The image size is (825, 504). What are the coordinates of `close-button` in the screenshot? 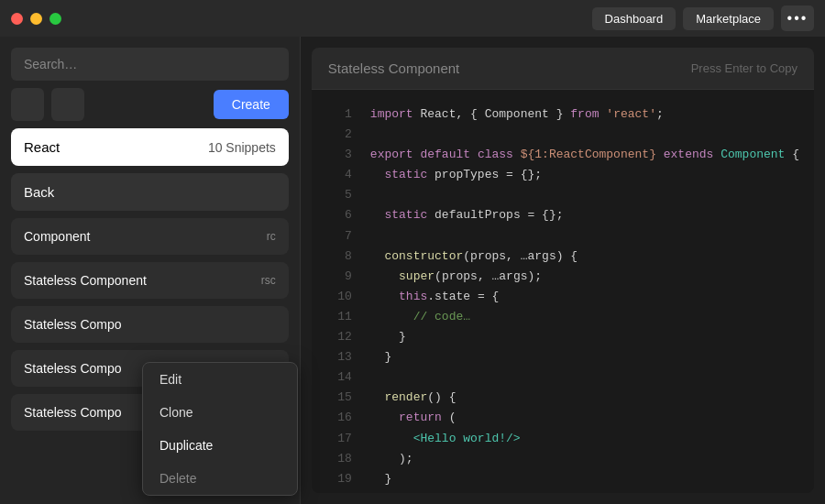 It's located at (16, 18).